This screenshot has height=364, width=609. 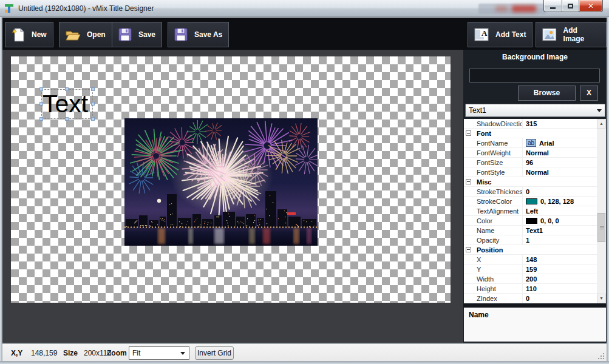 I want to click on minimize-button, so click(x=553, y=6).